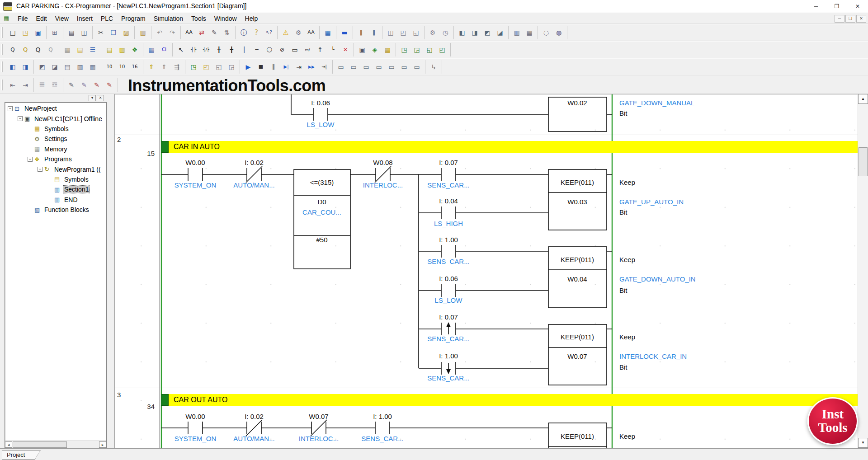 The height and width of the screenshot is (460, 868). What do you see at coordinates (181, 50) in the screenshot?
I see `toolbar-select-tool-button: ↖` at bounding box center [181, 50].